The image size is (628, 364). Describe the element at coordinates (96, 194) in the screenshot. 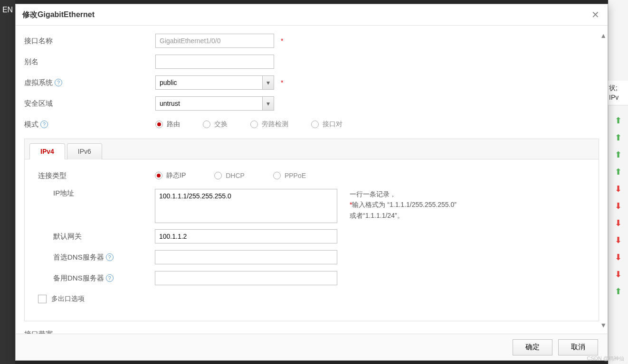

I see `label-ip-address: IP地址` at that location.